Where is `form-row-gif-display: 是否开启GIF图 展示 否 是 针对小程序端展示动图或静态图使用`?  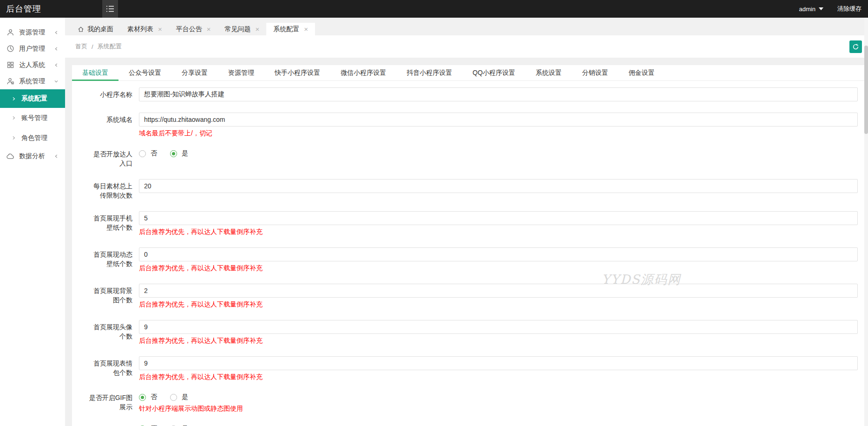
form-row-gif-display: 是否开启GIF图 展示 否 是 针对小程序端展示动图或静态图使用 is located at coordinates (465, 403).